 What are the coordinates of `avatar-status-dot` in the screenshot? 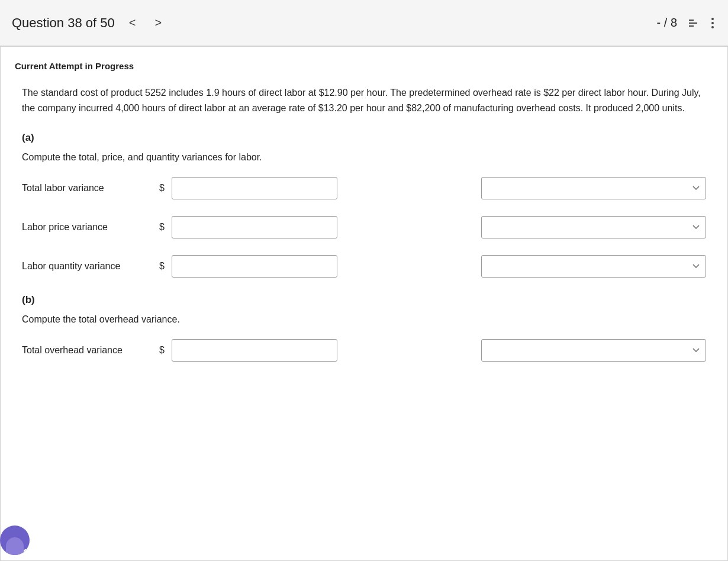 It's located at (26, 552).